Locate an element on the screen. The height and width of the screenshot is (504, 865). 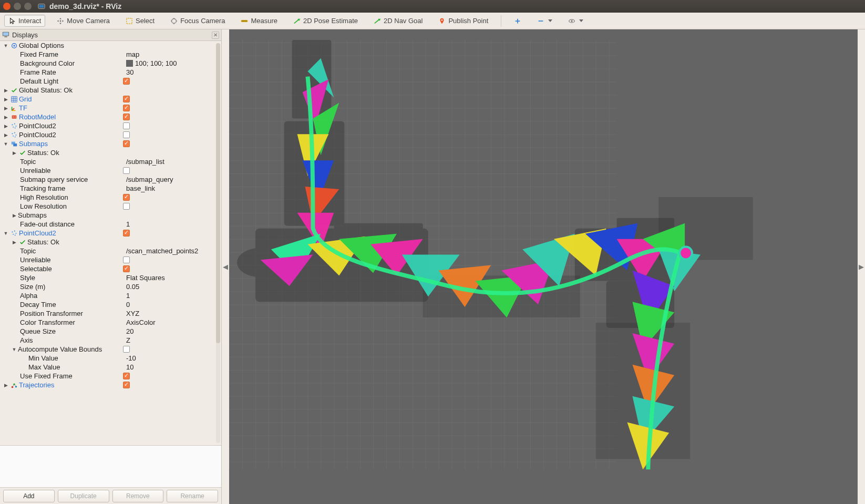
visibility-button is located at coordinates (576, 21).